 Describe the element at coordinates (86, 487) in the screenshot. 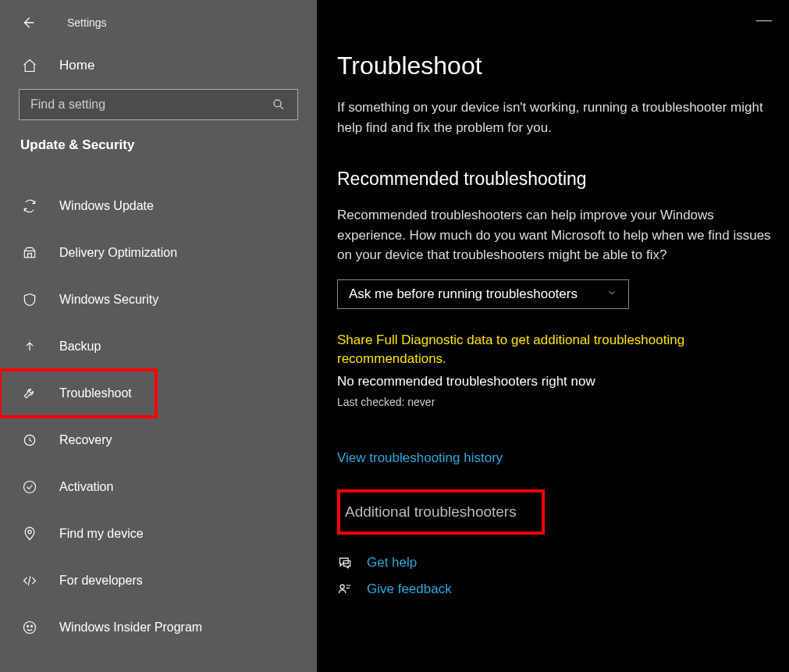

I see `nav-label: Activation` at that location.